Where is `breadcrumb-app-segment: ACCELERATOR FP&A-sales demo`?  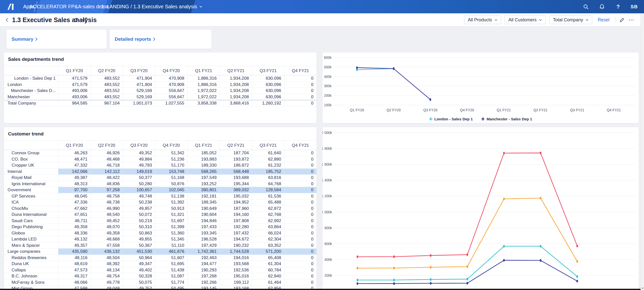 breadcrumb-app-segment: ACCELERATOR FP&A-sales demo is located at coordinates (71, 7).